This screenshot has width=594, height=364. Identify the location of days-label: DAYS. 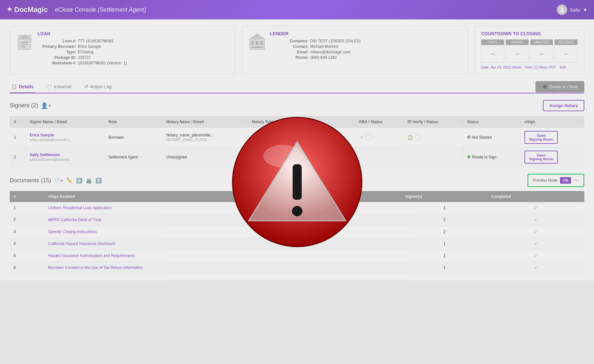
(493, 42).